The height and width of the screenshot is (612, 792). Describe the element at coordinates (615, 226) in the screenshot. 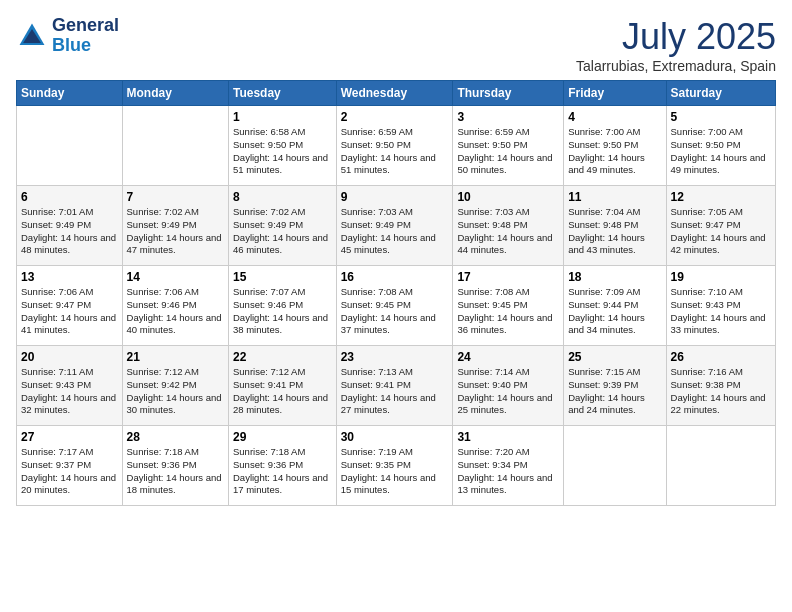

I see `calendar-cell: 11Sunrise: 7:04 AM Sunset: 9:48 PM Dayli…` at that location.